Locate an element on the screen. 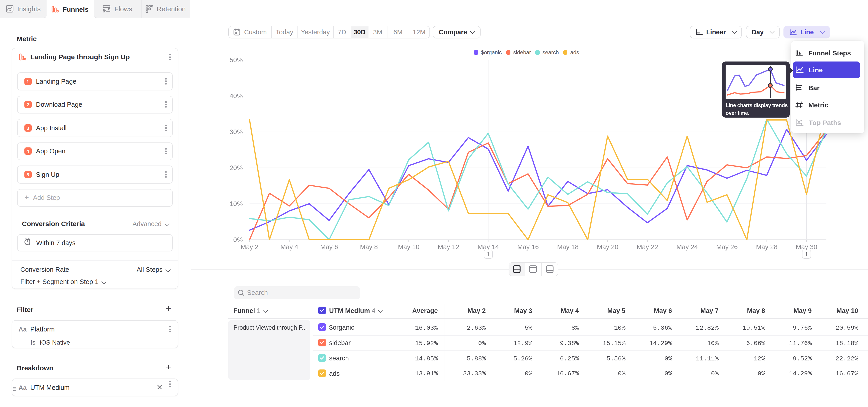  svg-text: May 16 is located at coordinates (528, 247).